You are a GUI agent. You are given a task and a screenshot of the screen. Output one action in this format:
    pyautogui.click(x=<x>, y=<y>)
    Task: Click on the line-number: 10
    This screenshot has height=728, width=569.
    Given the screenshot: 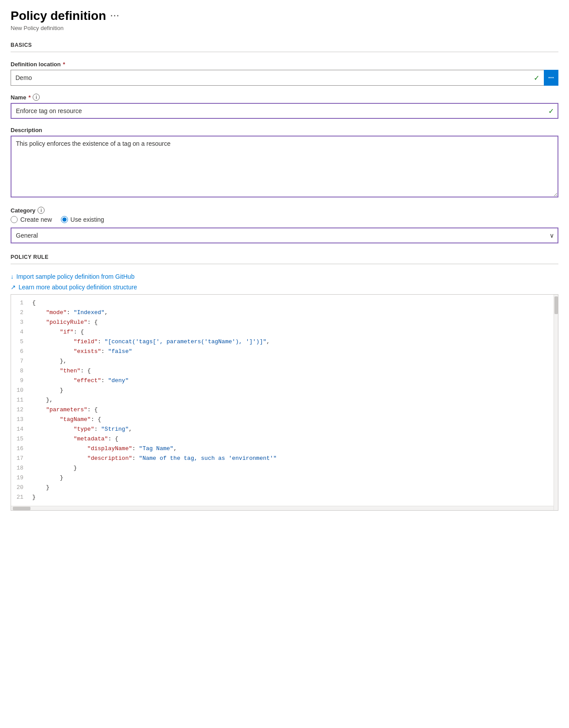 What is the action you would take?
    pyautogui.click(x=19, y=391)
    